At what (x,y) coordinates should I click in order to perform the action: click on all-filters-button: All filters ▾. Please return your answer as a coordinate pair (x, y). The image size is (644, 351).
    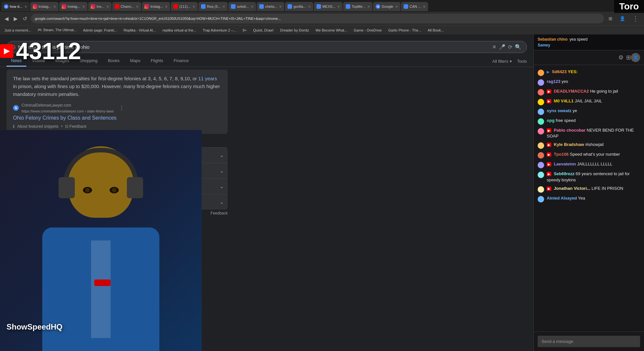
    Looking at the image, I should click on (502, 61).